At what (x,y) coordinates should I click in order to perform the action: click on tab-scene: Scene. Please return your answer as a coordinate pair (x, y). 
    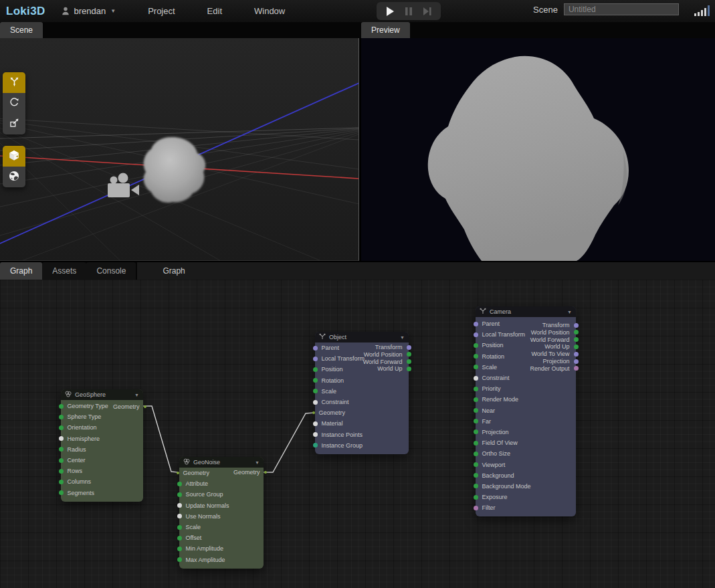
    Looking at the image, I should click on (21, 30).